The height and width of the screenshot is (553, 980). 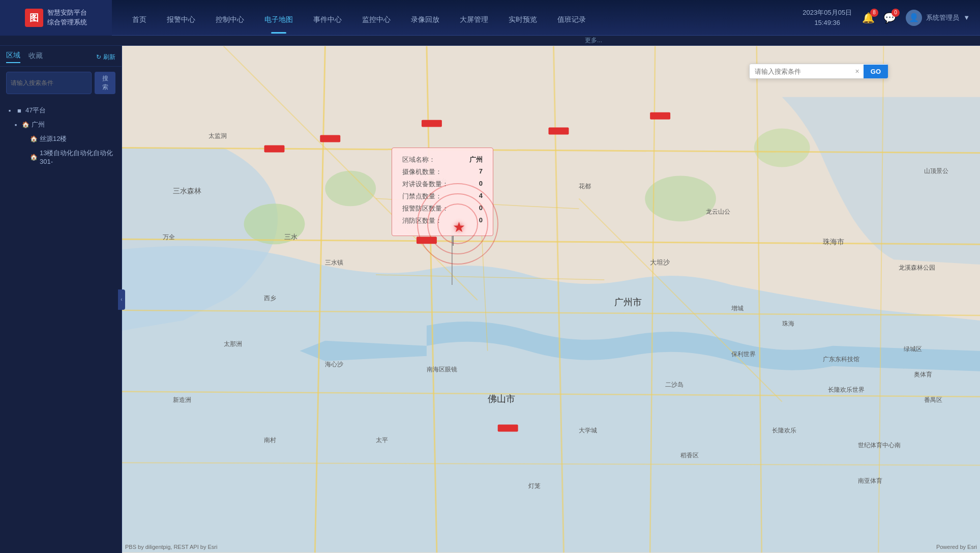 What do you see at coordinates (481, 172) in the screenshot?
I see `popup-camera-value: 7` at bounding box center [481, 172].